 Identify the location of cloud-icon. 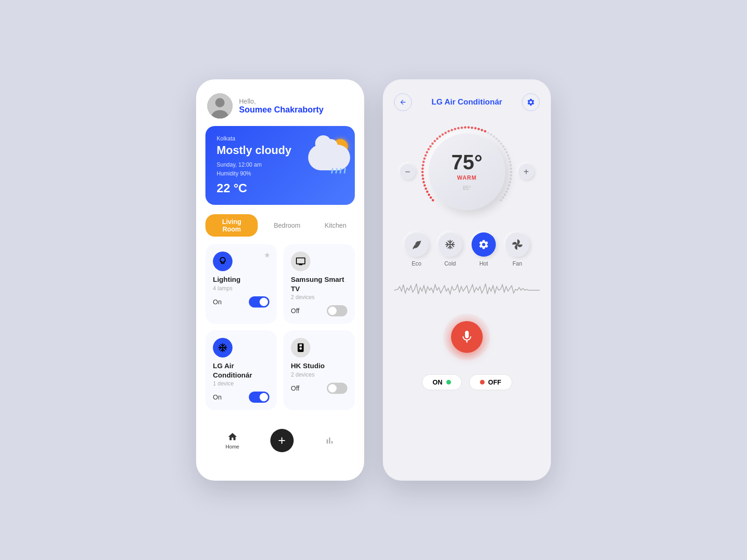
(329, 158).